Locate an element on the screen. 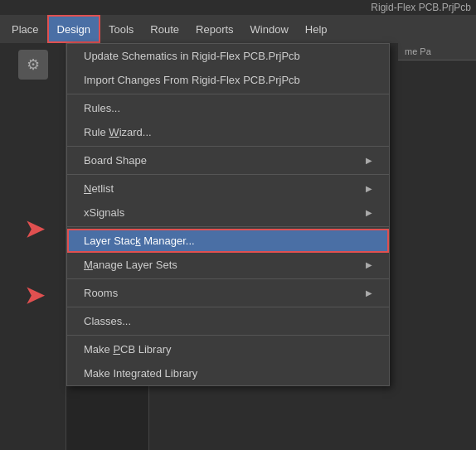 The height and width of the screenshot is (450, 476). menu-help: Help is located at coordinates (317, 29).